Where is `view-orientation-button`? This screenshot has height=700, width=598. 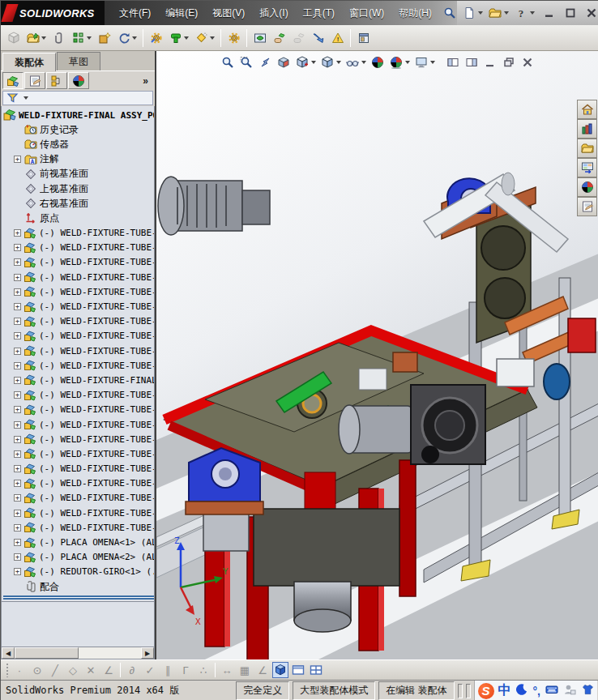
view-orientation-button is located at coordinates (306, 62).